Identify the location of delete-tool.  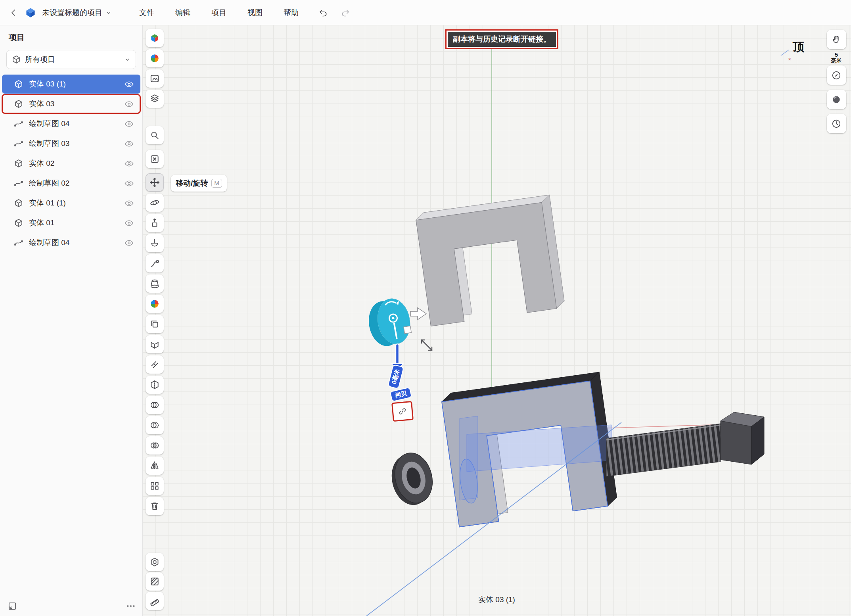
(155, 506).